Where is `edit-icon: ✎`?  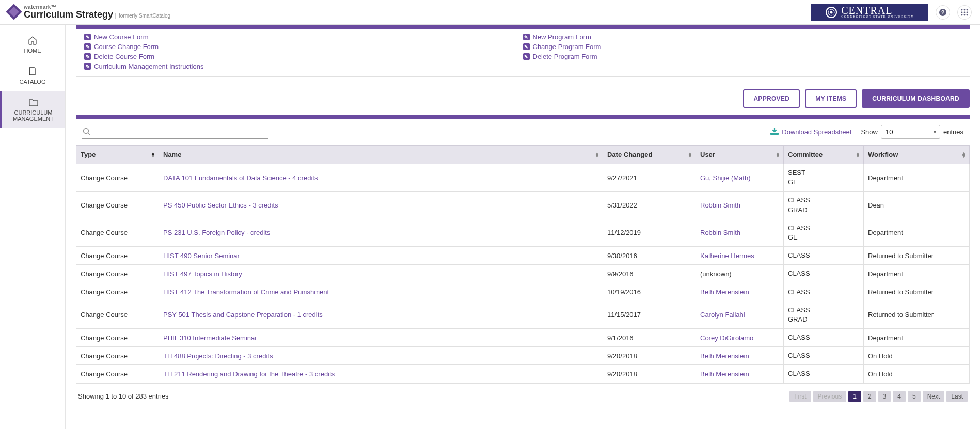 edit-icon: ✎ is located at coordinates (527, 37).